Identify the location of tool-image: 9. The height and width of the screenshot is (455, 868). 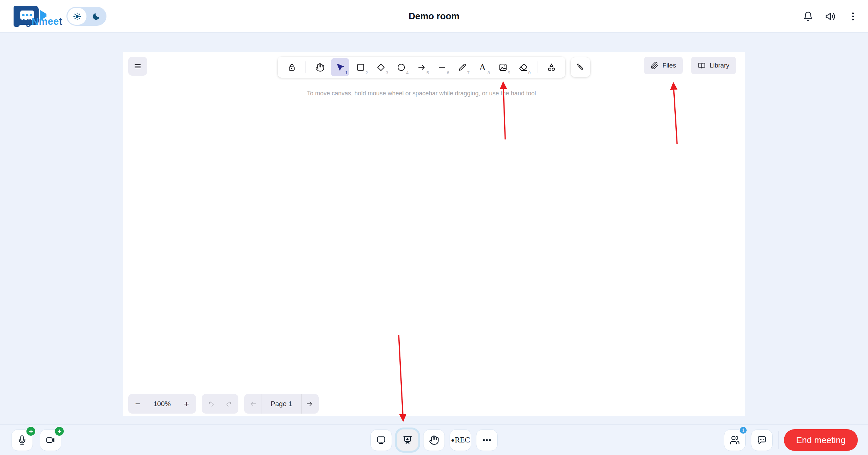
(503, 67).